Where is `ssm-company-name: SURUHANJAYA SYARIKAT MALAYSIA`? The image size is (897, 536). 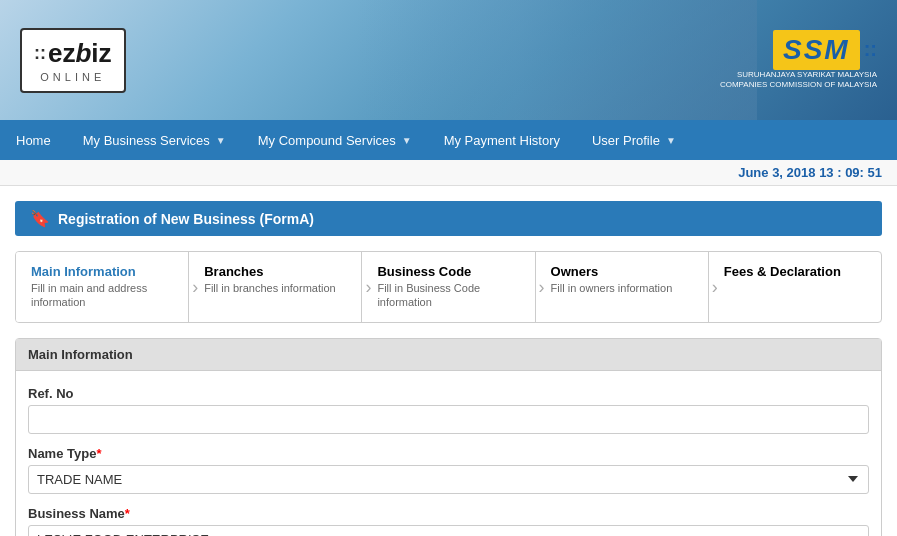
ssm-company-name: SURUHANJAYA SYARIKAT MALAYSIA is located at coordinates (807, 75).